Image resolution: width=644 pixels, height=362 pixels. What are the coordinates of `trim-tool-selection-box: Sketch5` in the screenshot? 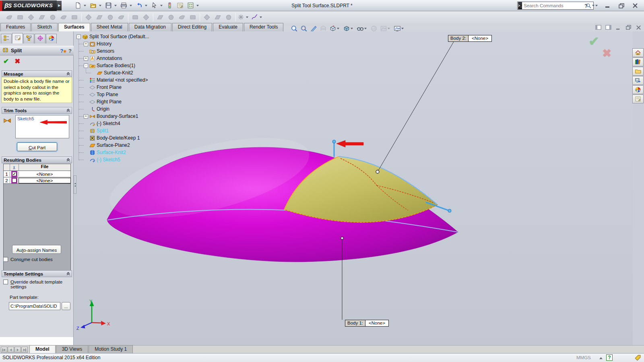 It's located at (42, 127).